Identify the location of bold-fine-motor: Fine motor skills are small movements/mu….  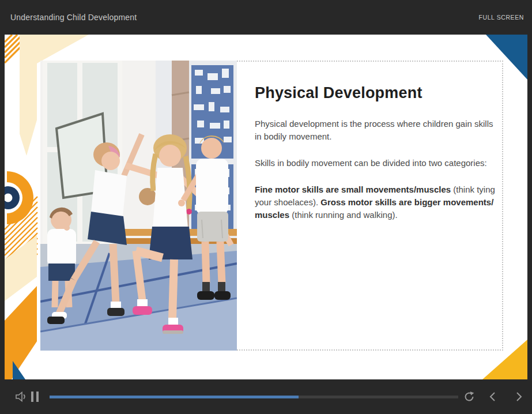
(353, 189).